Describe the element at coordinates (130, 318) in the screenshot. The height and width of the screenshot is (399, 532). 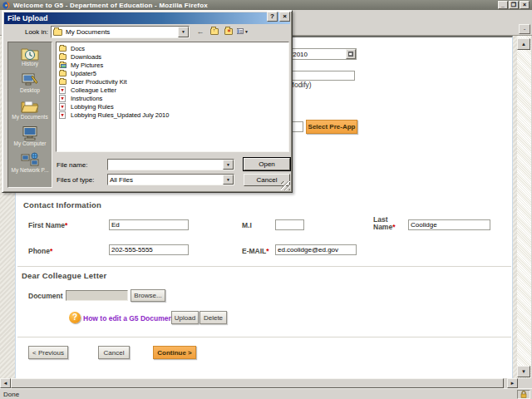
I see `how-to-edit-link: How to edit a G5 Document` at that location.